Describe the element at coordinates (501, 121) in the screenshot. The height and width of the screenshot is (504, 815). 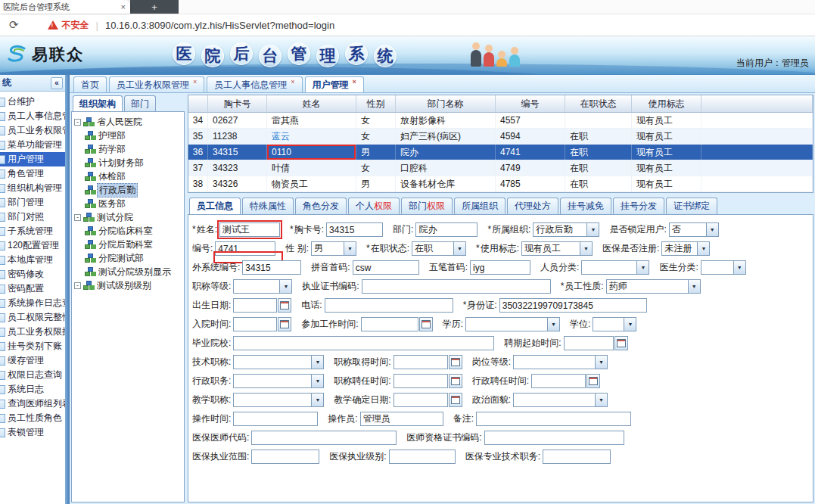
I see `table-row: 3402627雷其燕女放射影像科4557现有员工` at that location.